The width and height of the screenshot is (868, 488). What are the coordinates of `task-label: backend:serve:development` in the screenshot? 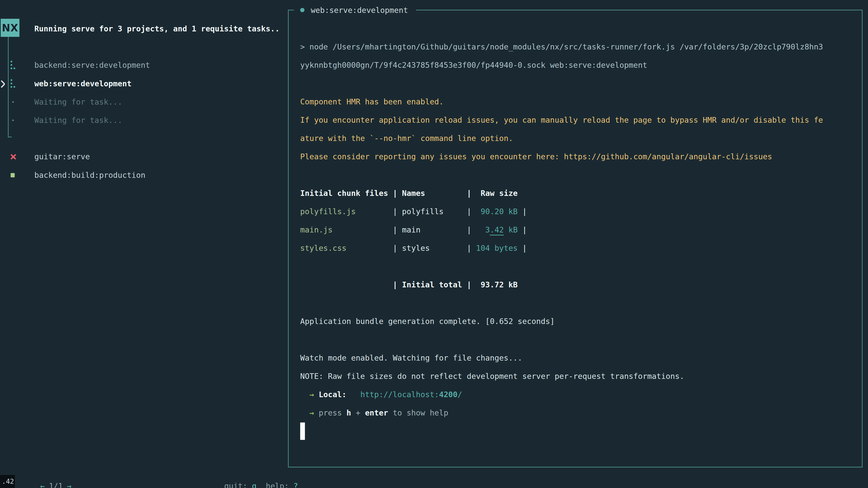 It's located at (92, 65).